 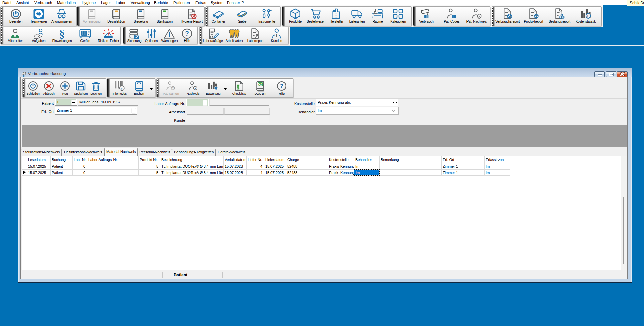 I want to click on svg-text: QM, so click(x=260, y=84).